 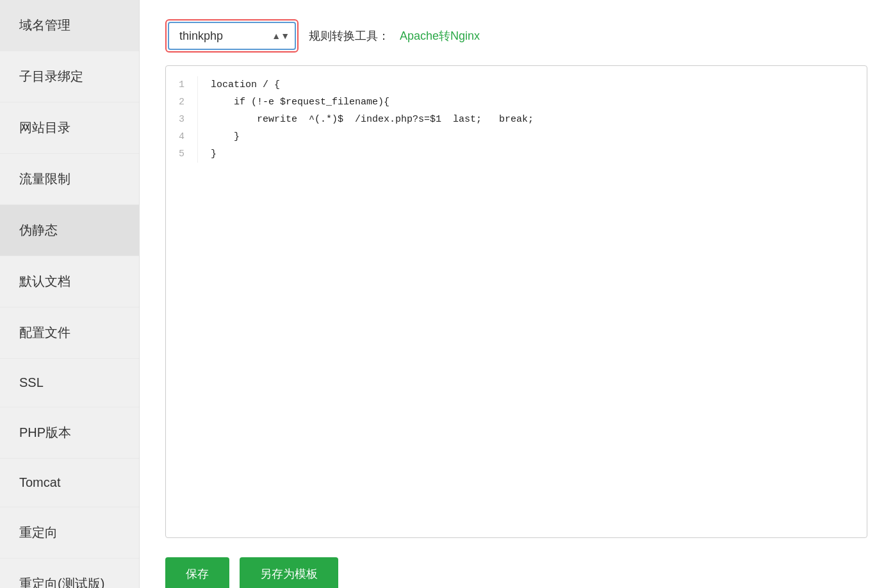 What do you see at coordinates (516, 119) in the screenshot?
I see `code-content: 12345 location / { if (!-e $request_file…` at bounding box center [516, 119].